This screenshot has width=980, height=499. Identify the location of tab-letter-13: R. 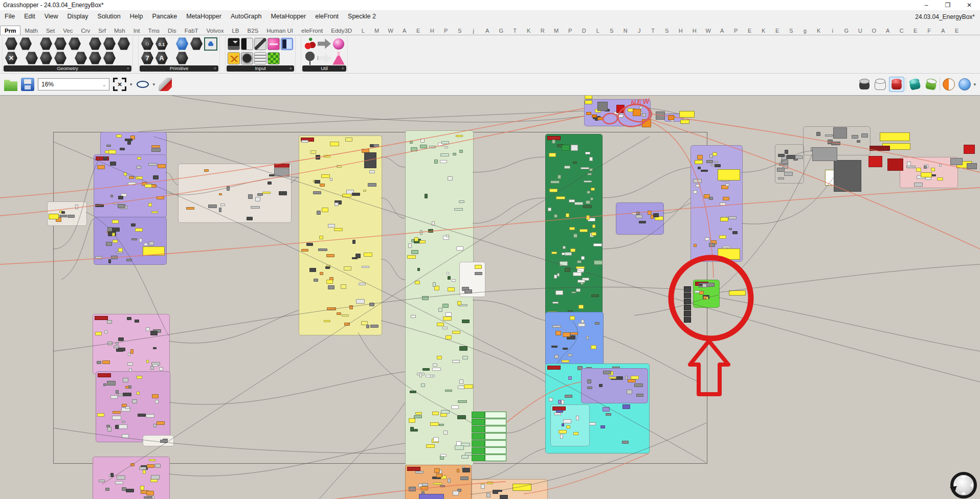
(542, 31).